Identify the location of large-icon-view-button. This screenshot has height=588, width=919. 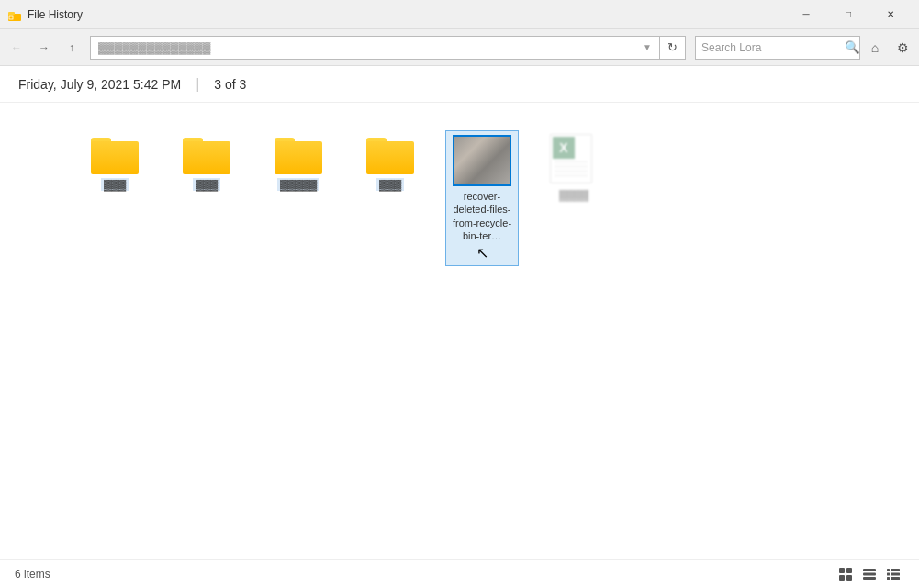
(846, 574).